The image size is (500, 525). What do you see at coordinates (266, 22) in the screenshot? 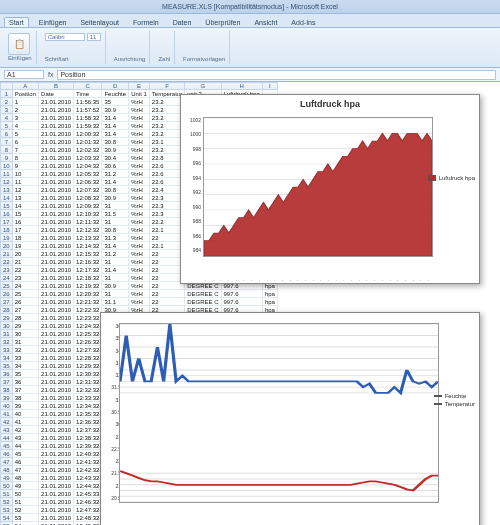
I see `tab-view: Ansicht` at bounding box center [266, 22].